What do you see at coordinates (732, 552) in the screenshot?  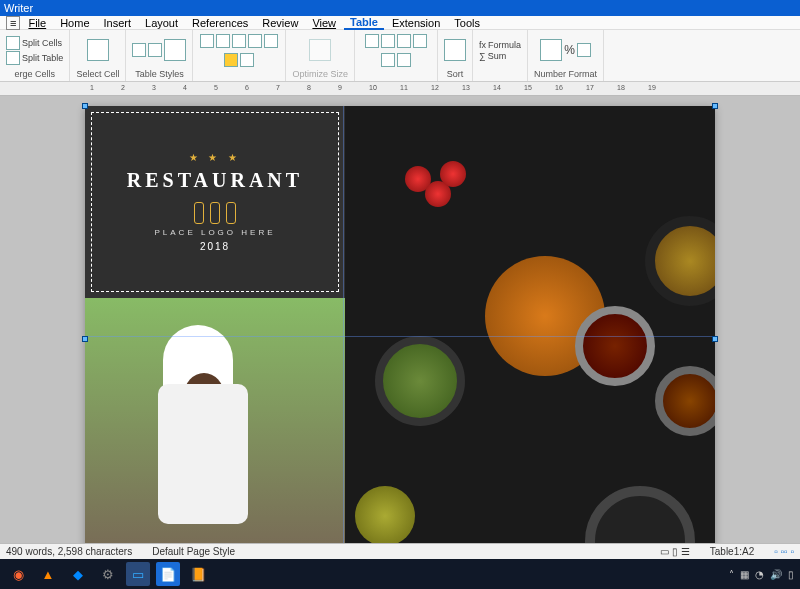 I see `status-cell-ref: Table1:A2` at bounding box center [732, 552].